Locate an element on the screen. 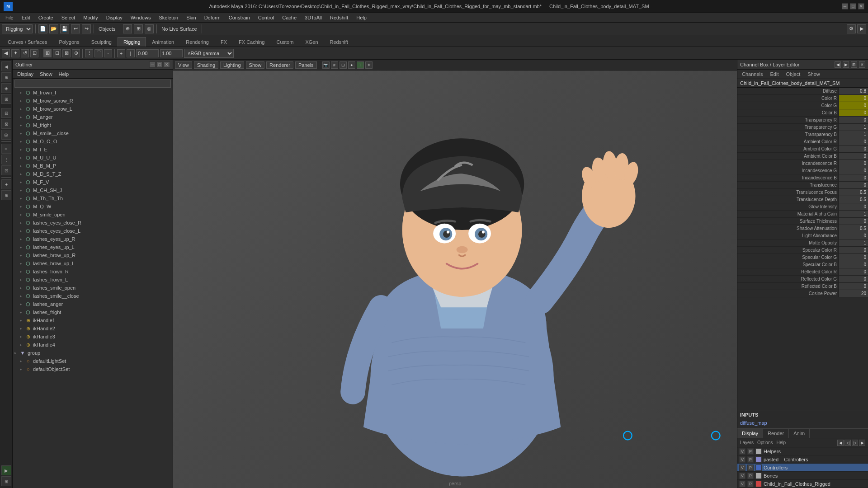 The height and width of the screenshot is (488, 868). menu-constrain: Constrain is located at coordinates (240, 18).